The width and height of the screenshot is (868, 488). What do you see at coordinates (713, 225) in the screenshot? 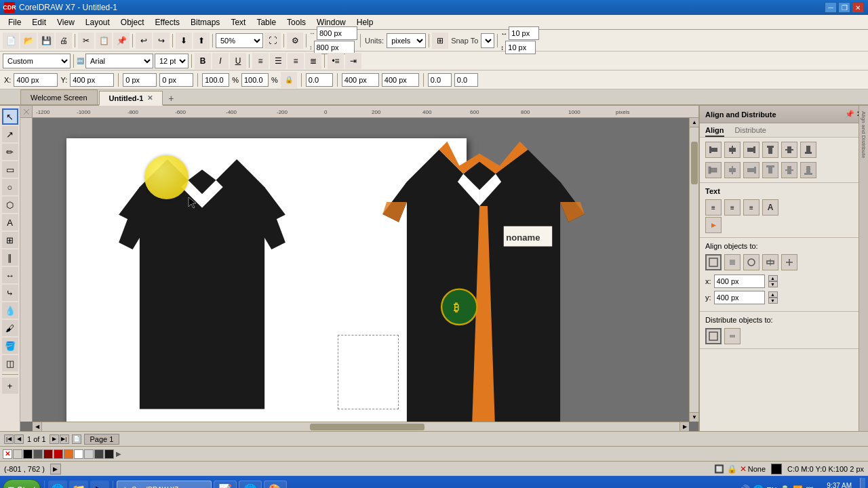
I see `text-align-5-button: ▶` at bounding box center [713, 225].